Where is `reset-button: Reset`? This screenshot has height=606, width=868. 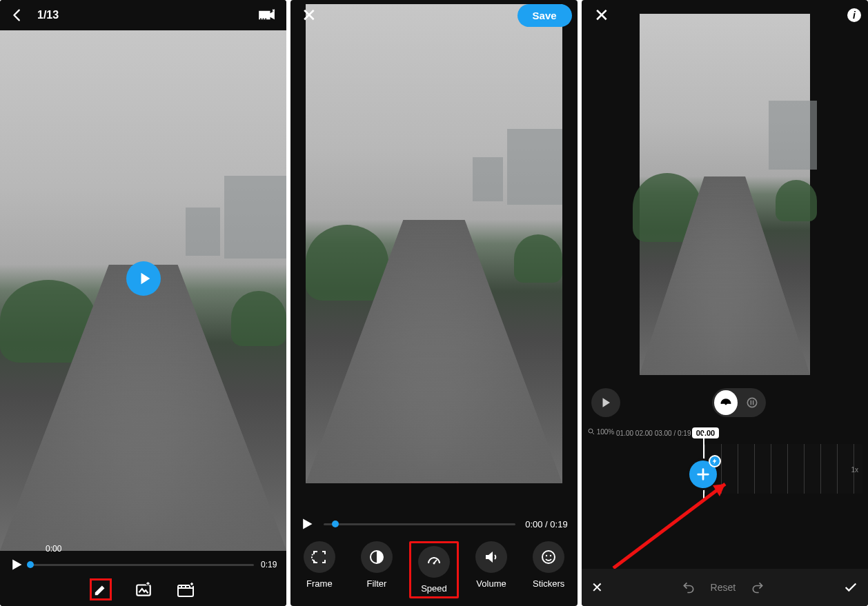 reset-button: Reset is located at coordinates (723, 587).